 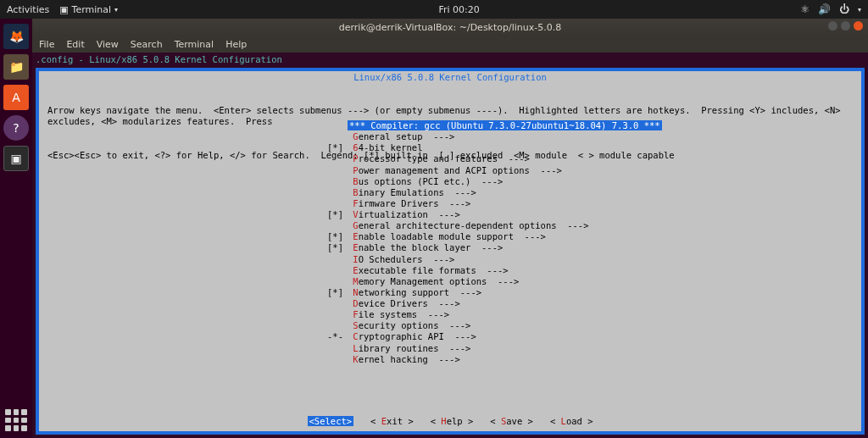 I want to click on menu-item: [*] Enable the block layer --->, so click(x=495, y=247).